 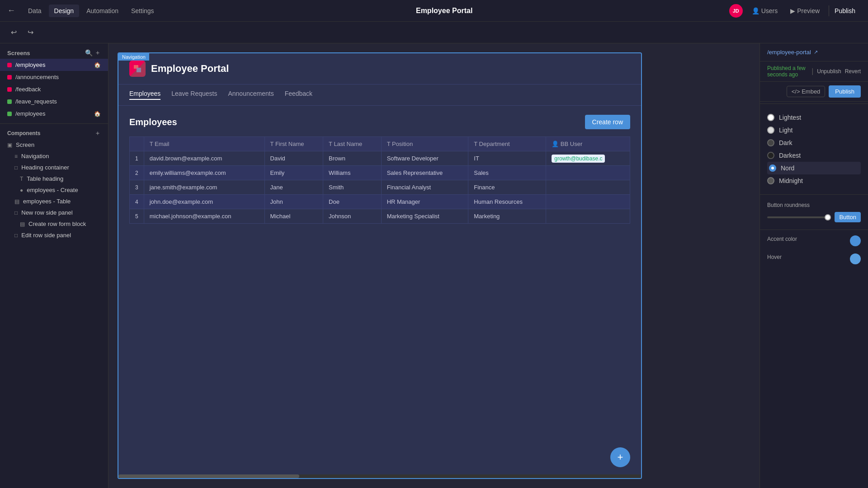 I want to click on cell-last: Smith, so click(x=353, y=188).